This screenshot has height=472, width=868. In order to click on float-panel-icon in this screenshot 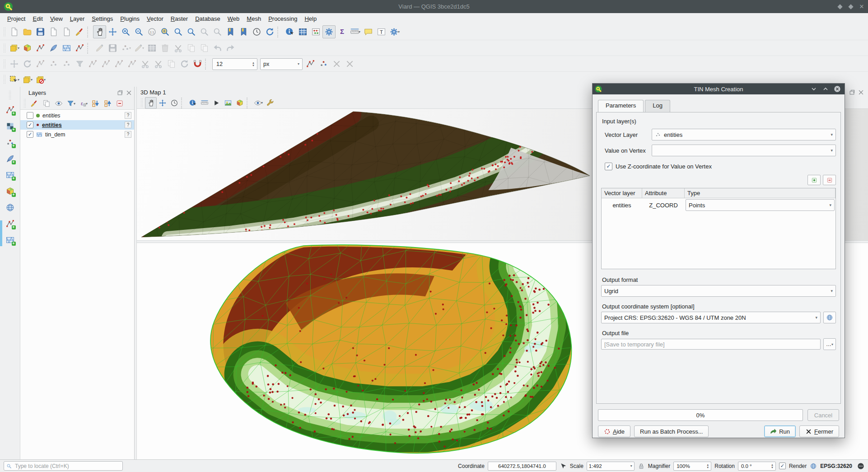, I will do `click(120, 93)`.